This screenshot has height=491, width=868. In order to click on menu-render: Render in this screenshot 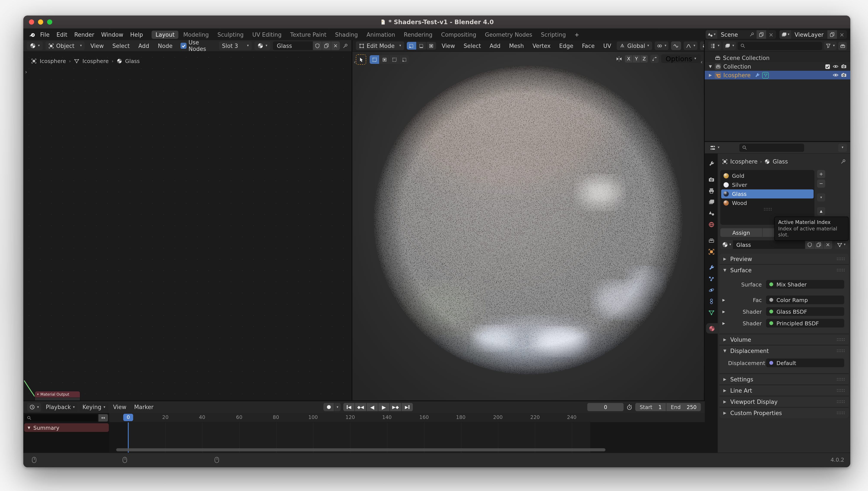, I will do `click(84, 34)`.